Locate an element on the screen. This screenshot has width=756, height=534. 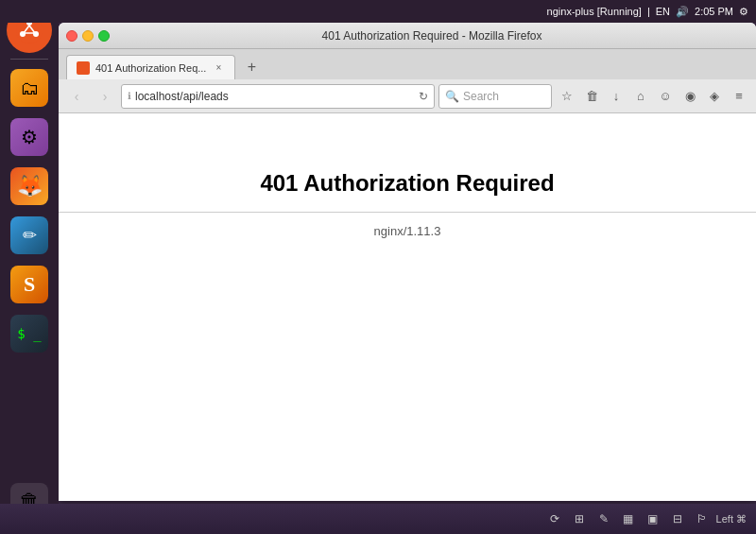
launcher-sidebar: 🗂 ⚙ 🦊 ✏ S $ _ 🗑 is located at coordinates (29, 267).